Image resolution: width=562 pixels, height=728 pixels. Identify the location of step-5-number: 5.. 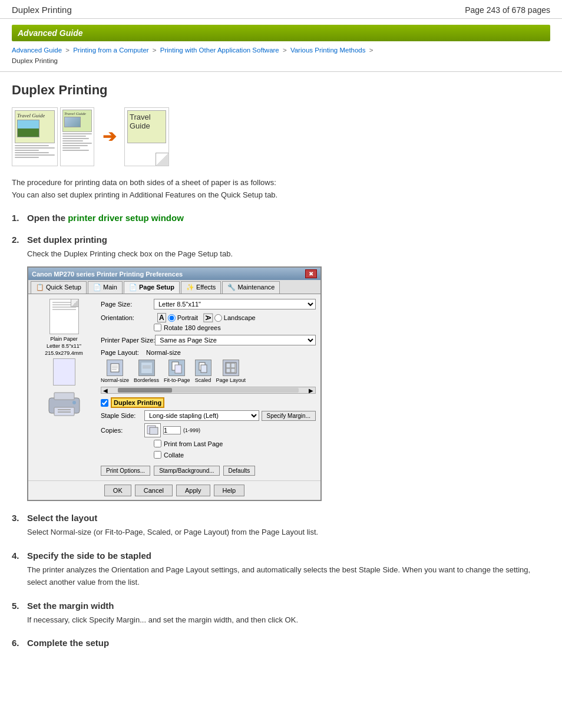
(17, 606).